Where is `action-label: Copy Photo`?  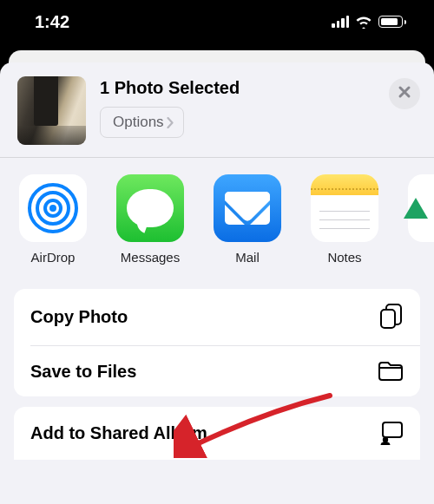 action-label: Copy Photo is located at coordinates (79, 317).